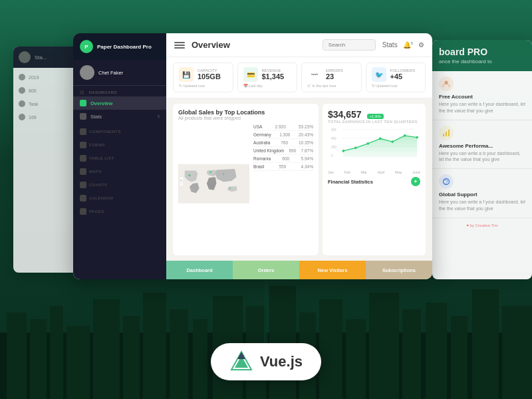 This screenshot has height=399, width=532. What do you see at coordinates (83, 211) in the screenshot?
I see `pages-icon` at bounding box center [83, 211].